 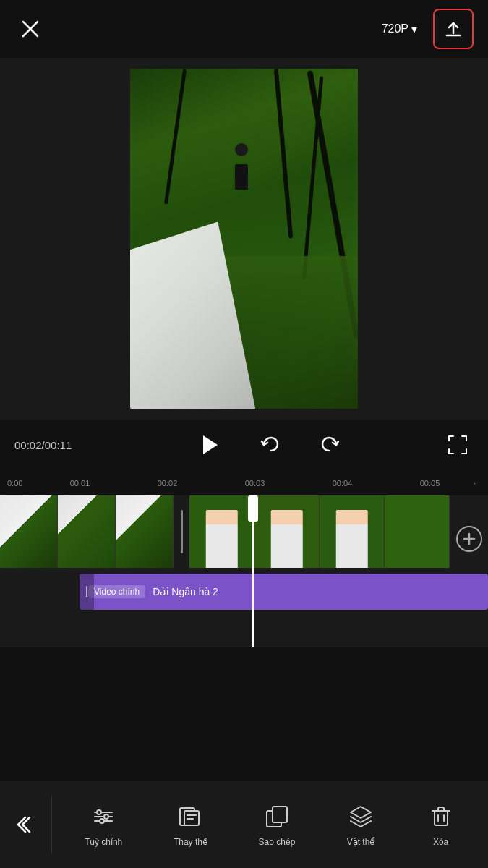 I want to click on redo-button, so click(x=330, y=445).